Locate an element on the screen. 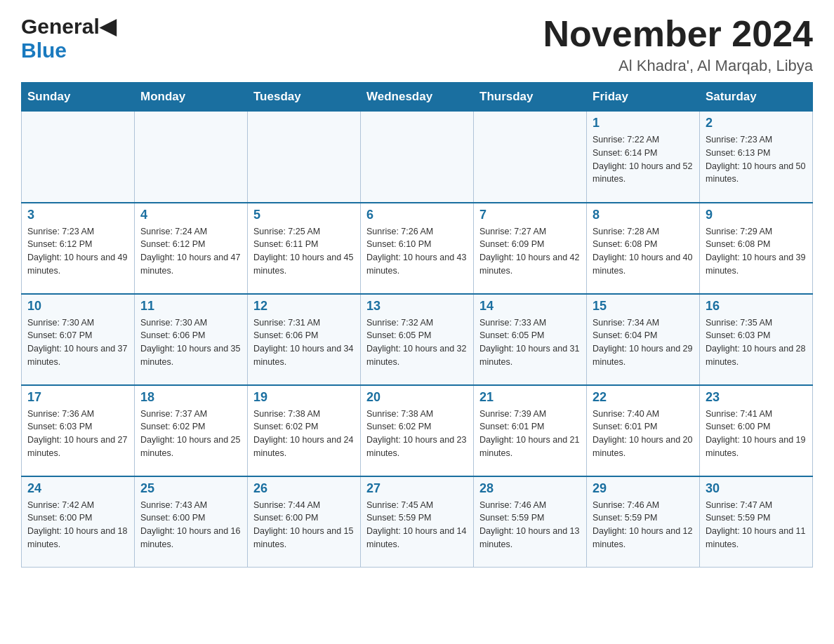 This screenshot has width=834, height=644. day-number: 28 is located at coordinates (530, 488).